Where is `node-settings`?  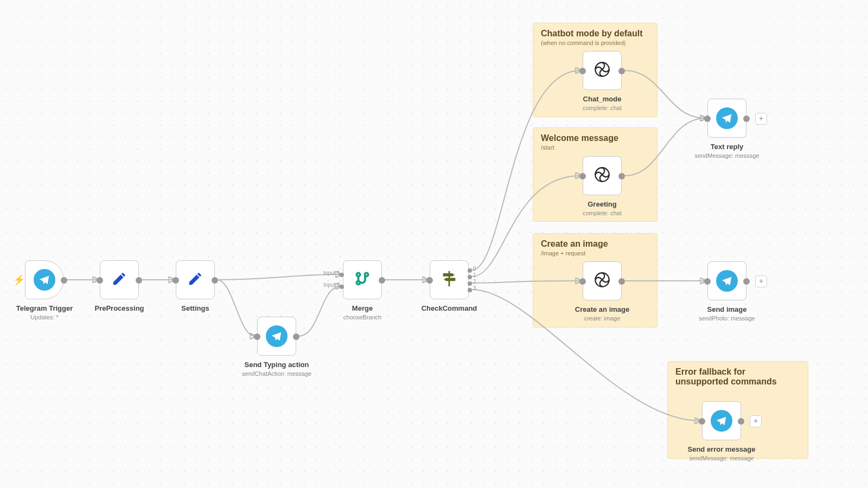 node-settings is located at coordinates (195, 280).